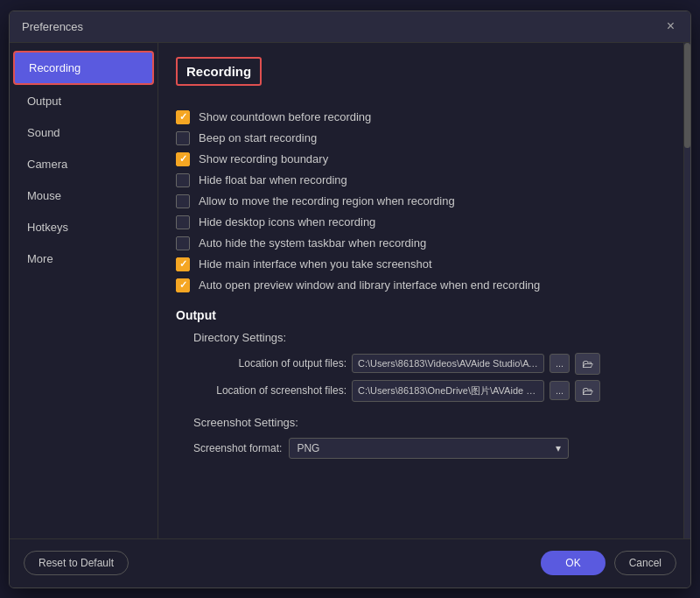 Image resolution: width=700 pixels, height=598 pixels. Describe the element at coordinates (84, 196) in the screenshot. I see `sidebar-item-mouse: Mouse` at that location.